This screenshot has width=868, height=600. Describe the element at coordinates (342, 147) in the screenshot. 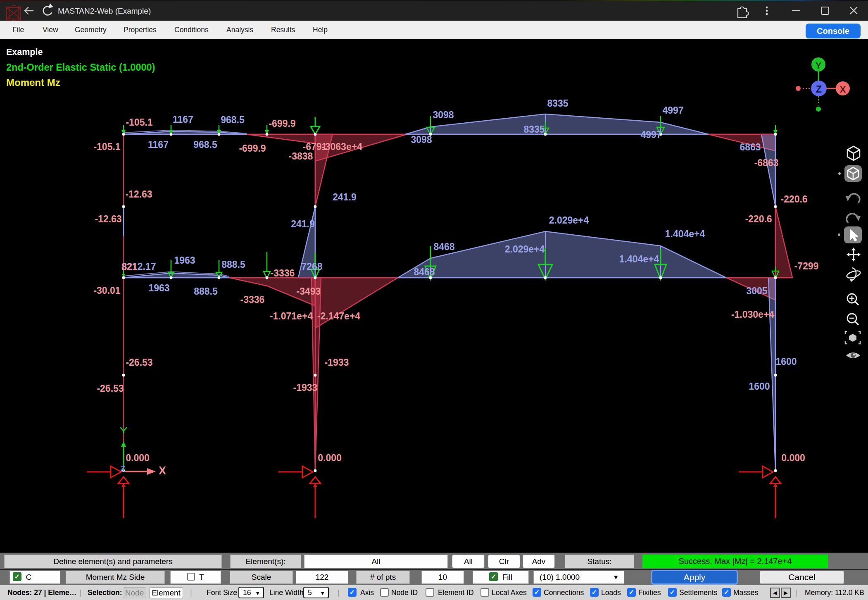

I see `svg-text: -3063e+4` at that location.